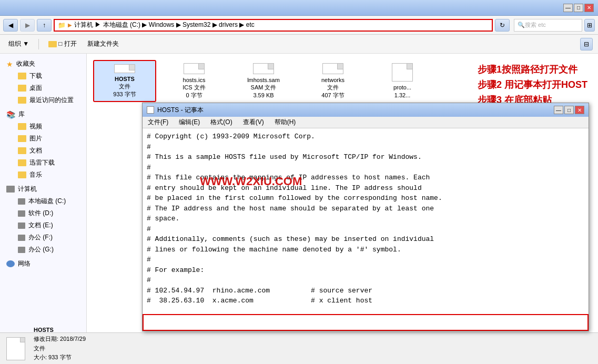  I want to click on up-button: ↑, so click(44, 25).